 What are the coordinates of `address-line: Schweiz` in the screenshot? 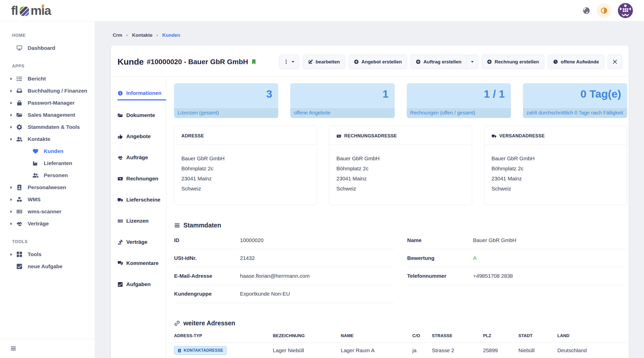 It's located at (400, 189).